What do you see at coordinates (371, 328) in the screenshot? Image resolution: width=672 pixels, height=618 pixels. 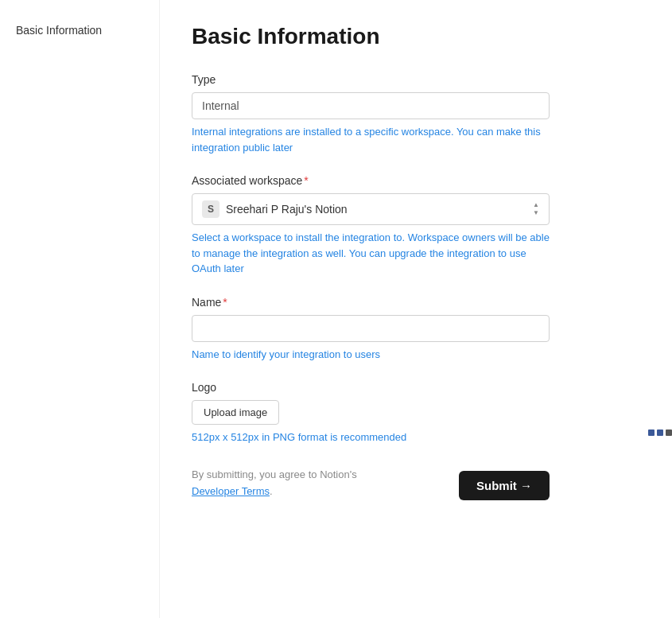 I see `name-input` at bounding box center [371, 328].